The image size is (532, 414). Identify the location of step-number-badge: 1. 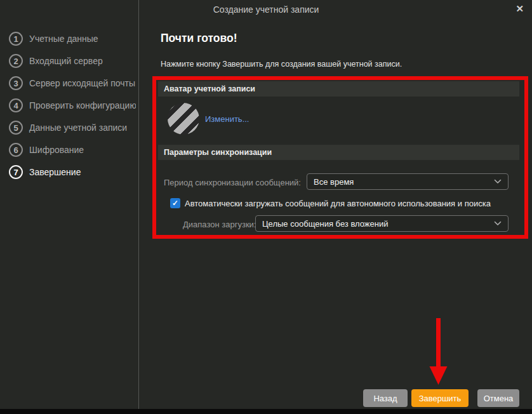
(16, 39).